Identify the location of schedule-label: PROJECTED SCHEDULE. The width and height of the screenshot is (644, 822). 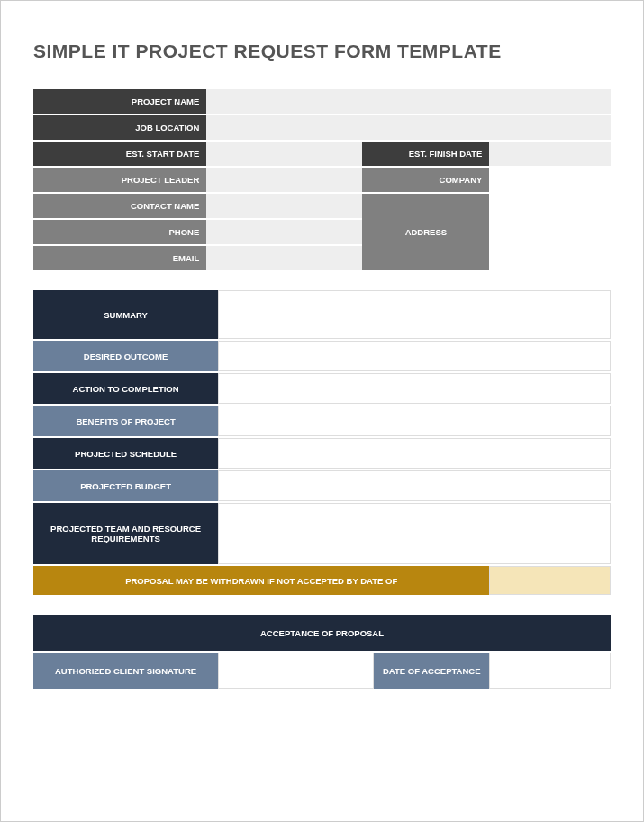
(126, 453).